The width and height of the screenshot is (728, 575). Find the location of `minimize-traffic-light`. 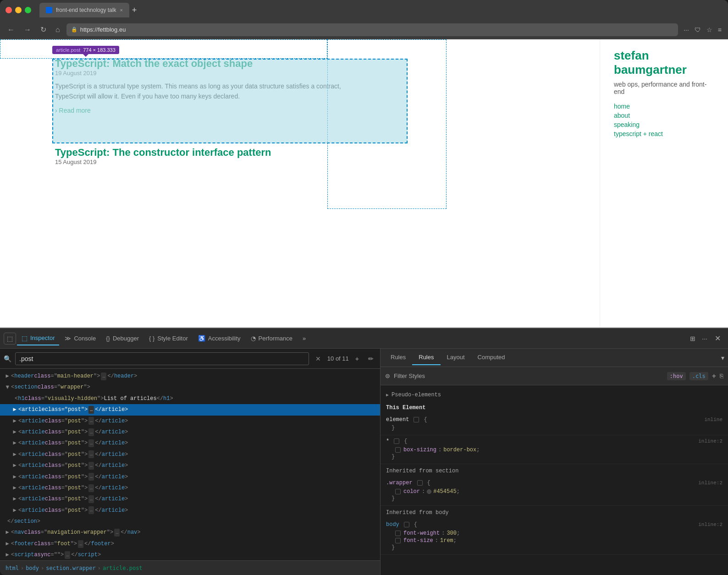

minimize-traffic-light is located at coordinates (18, 10).